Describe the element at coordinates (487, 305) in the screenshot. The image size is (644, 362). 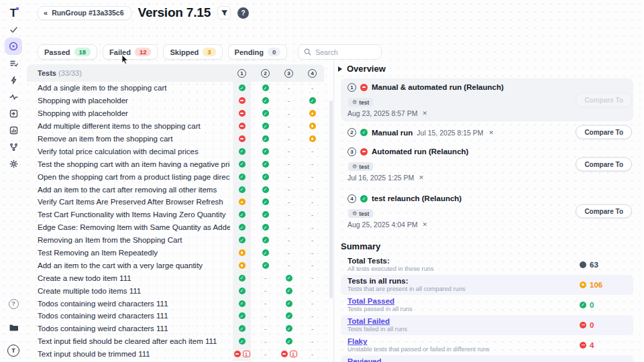
I see `summary-row: Total Passed Tests passed in all runs 0` at that location.